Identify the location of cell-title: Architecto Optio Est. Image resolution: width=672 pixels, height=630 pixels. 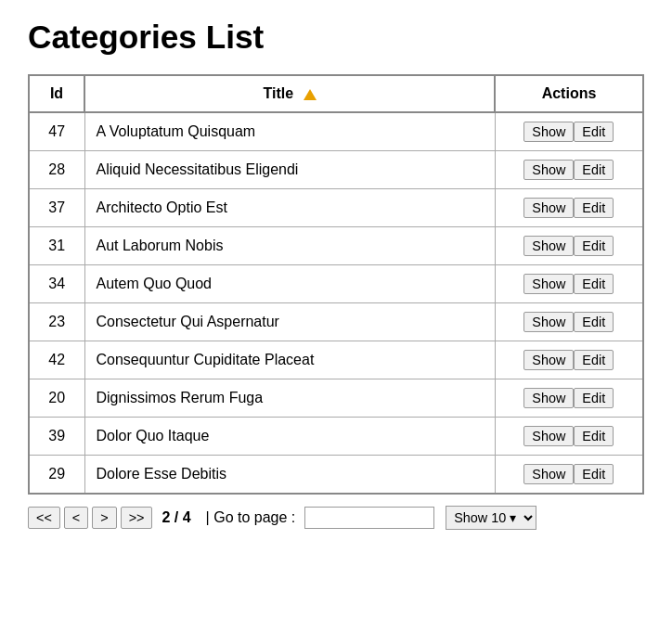
(290, 208).